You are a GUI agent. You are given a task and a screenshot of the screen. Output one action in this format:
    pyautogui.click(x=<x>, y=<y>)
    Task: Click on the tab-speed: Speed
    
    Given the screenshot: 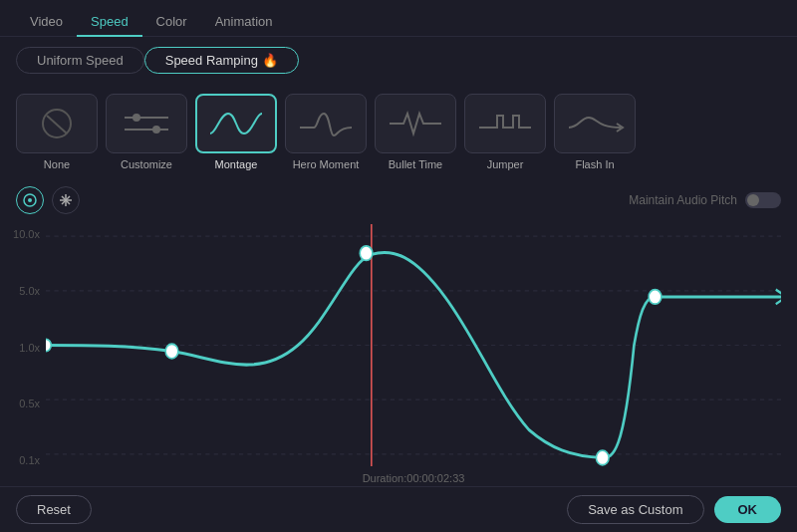 What is the action you would take?
    pyautogui.click(x=110, y=22)
    